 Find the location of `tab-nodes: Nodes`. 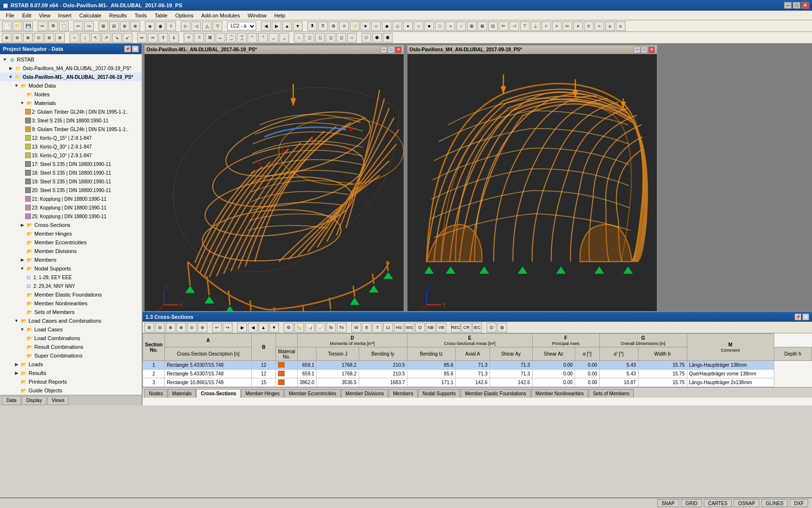

tab-nodes: Nodes is located at coordinates (156, 393).